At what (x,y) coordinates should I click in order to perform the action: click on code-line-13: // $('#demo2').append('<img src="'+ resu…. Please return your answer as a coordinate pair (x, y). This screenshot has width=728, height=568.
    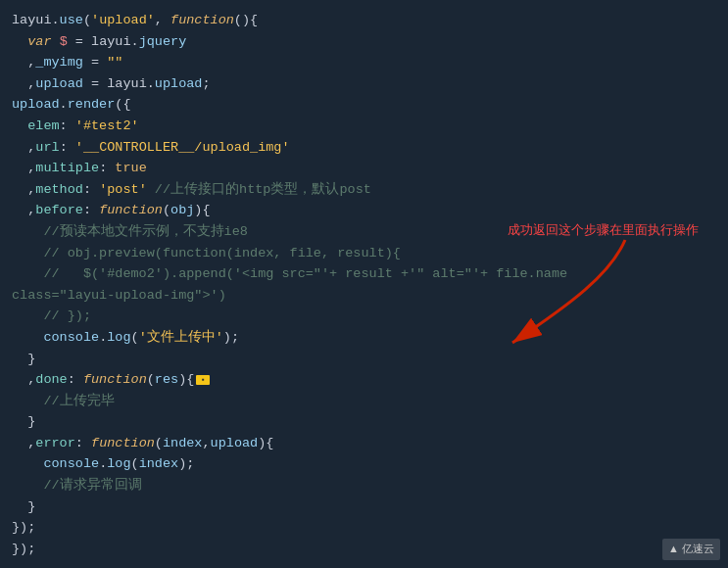
    Looking at the image, I should click on (364, 274).